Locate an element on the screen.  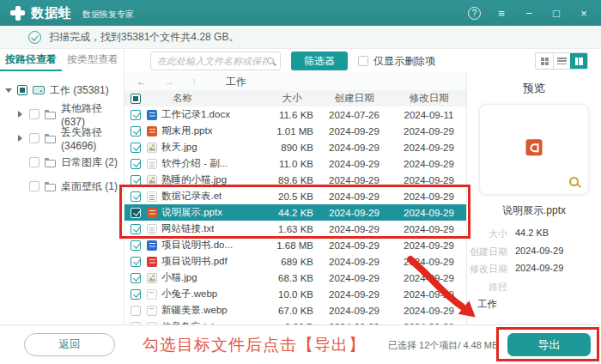
title-bar: 数据蛙 数据恢复专家 ? ≡ − □ × is located at coordinates (300, 13).